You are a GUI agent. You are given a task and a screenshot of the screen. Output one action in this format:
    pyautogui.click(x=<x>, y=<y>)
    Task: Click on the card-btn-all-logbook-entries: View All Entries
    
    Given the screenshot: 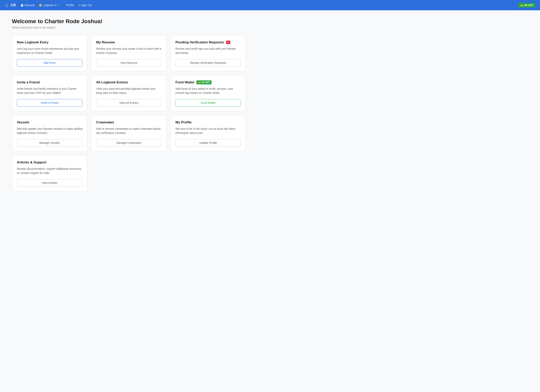 What is the action you would take?
    pyautogui.click(x=129, y=103)
    